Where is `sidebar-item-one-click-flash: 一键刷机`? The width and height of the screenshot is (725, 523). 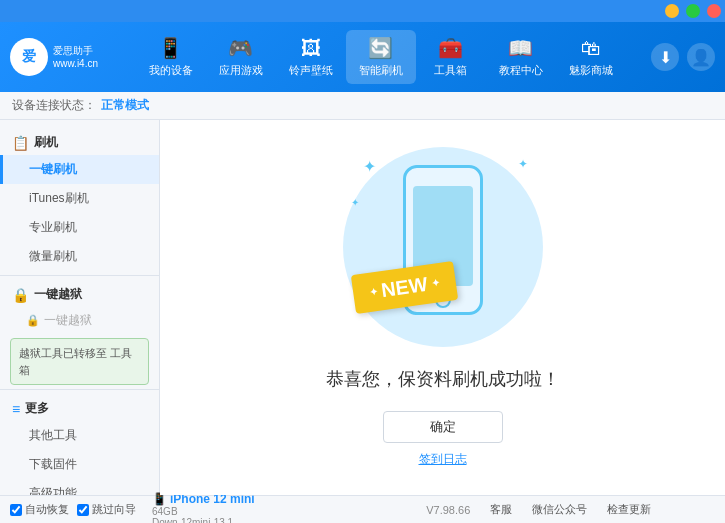
sidebar-item-one-click-flash: 一键刷机 is located at coordinates (80, 170).